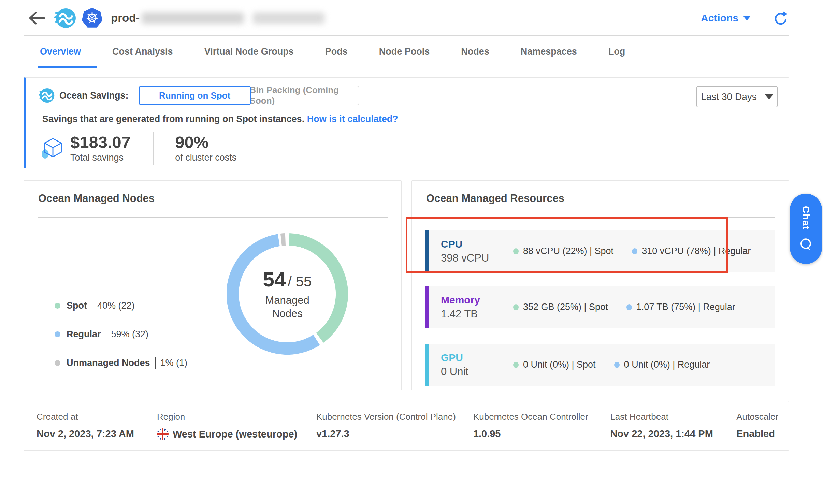 This screenshot has width=823, height=504. I want to click on region-value: West Europe (westeurope), so click(235, 434).